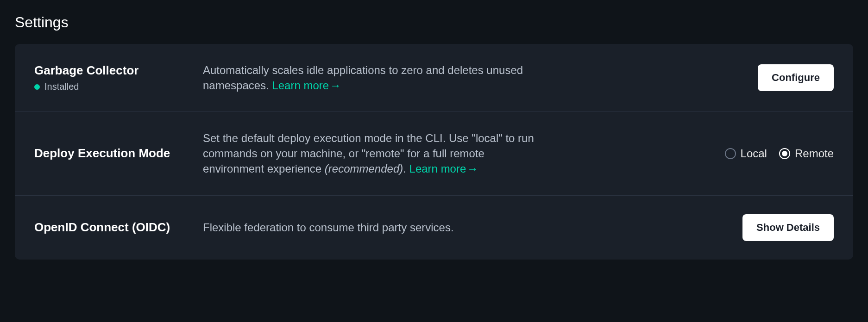 The height and width of the screenshot is (322, 868). I want to click on setting-title: Garbage Collector, so click(113, 70).